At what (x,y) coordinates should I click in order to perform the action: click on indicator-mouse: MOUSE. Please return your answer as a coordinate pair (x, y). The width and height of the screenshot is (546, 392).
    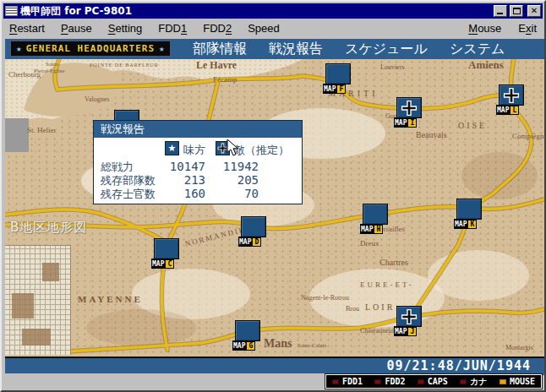
    Looking at the image, I should click on (517, 382).